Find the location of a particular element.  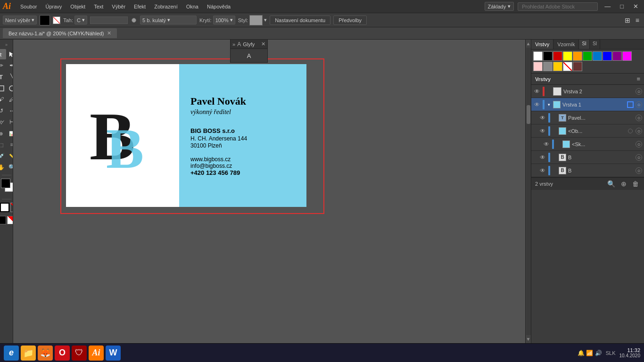

layer-row-pavel: 👁 T Pavel... ○ is located at coordinates (587, 118).